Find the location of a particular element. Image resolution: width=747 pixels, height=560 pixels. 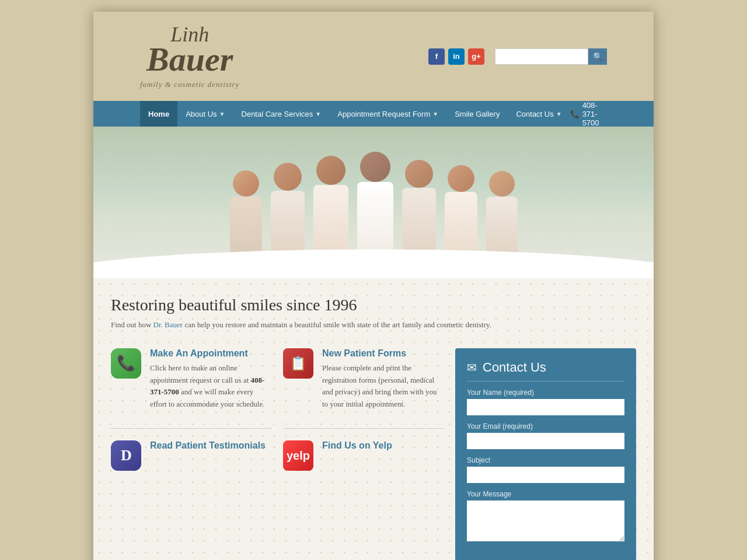

subject-label: Subject is located at coordinates (546, 460).